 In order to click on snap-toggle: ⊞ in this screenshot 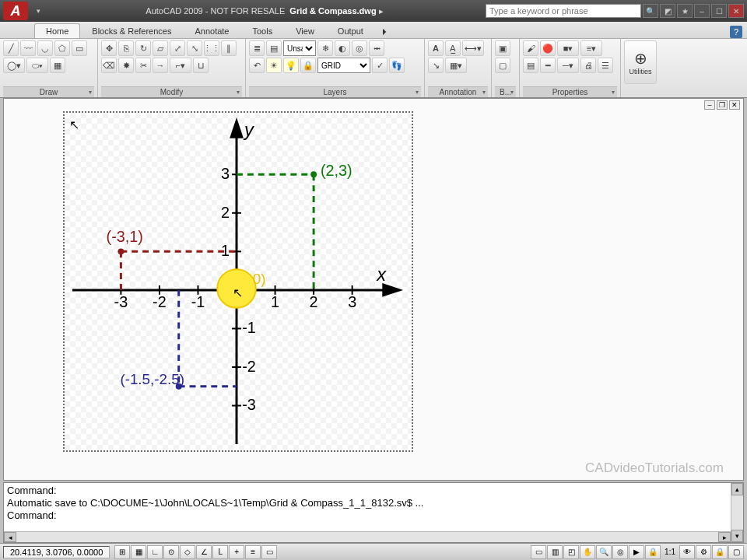, I will do `click(122, 552)`.